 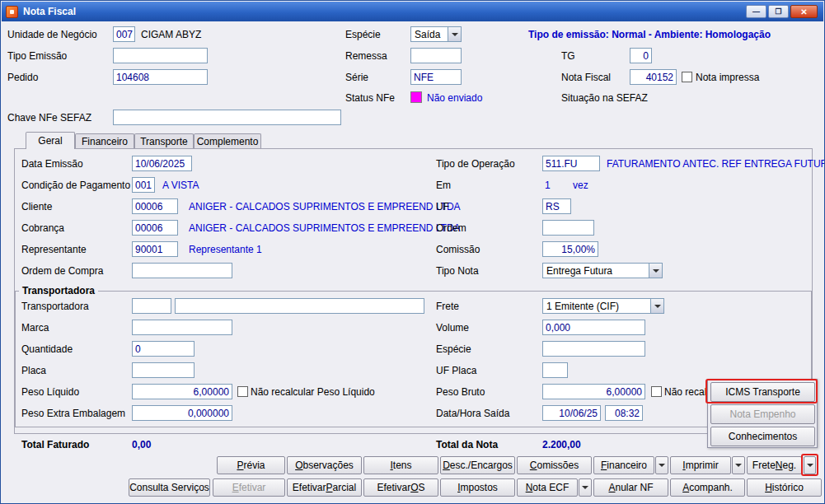 I want to click on chave-nfe-field, so click(x=227, y=117).